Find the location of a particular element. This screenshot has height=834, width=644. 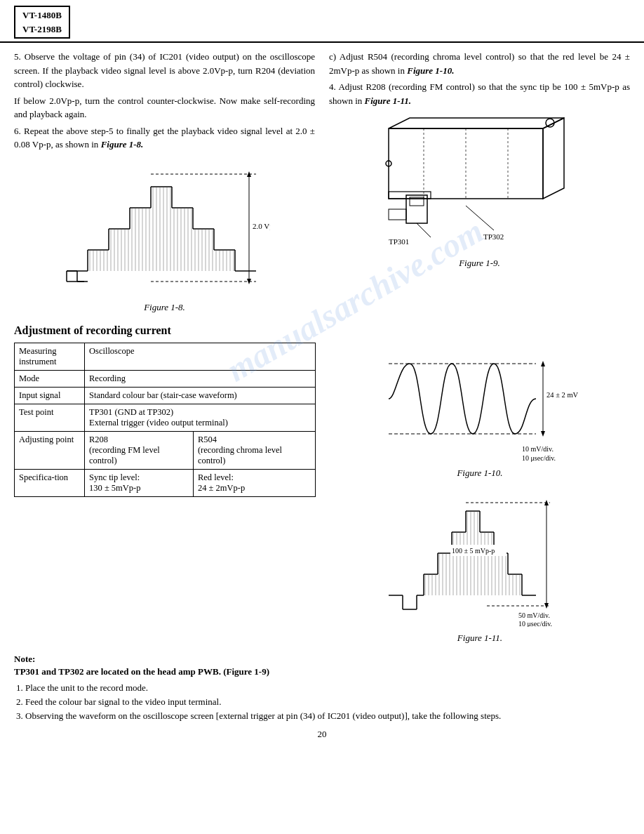

table-cell-value2: R504 (recording chroma level control) is located at coordinates (254, 450).